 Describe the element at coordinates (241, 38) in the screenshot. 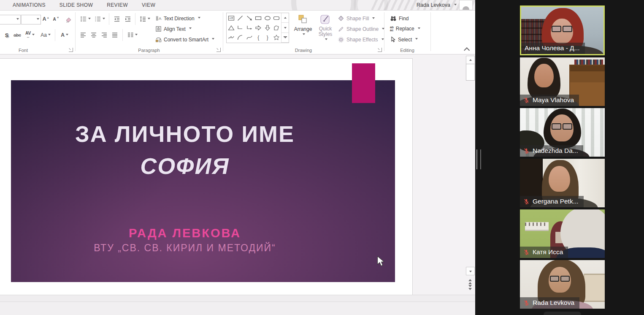

I see `shape-arc-icon` at that location.